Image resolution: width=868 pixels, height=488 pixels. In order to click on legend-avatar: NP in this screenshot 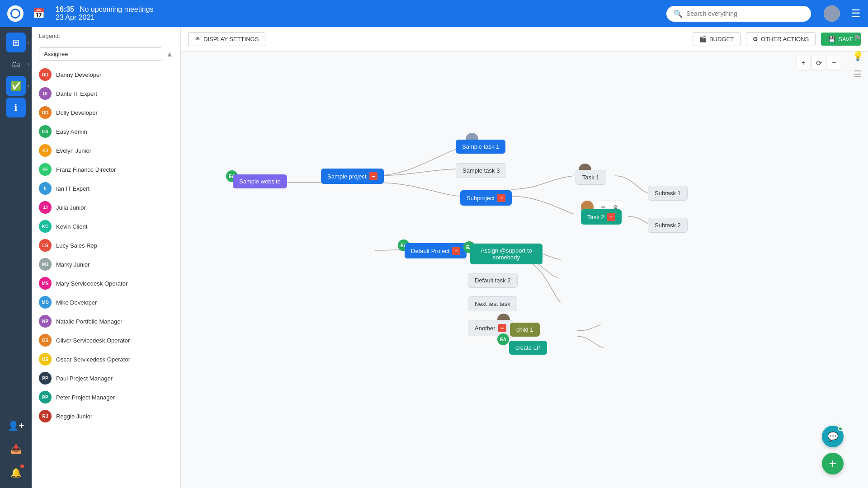, I will do `click(45, 321)`.